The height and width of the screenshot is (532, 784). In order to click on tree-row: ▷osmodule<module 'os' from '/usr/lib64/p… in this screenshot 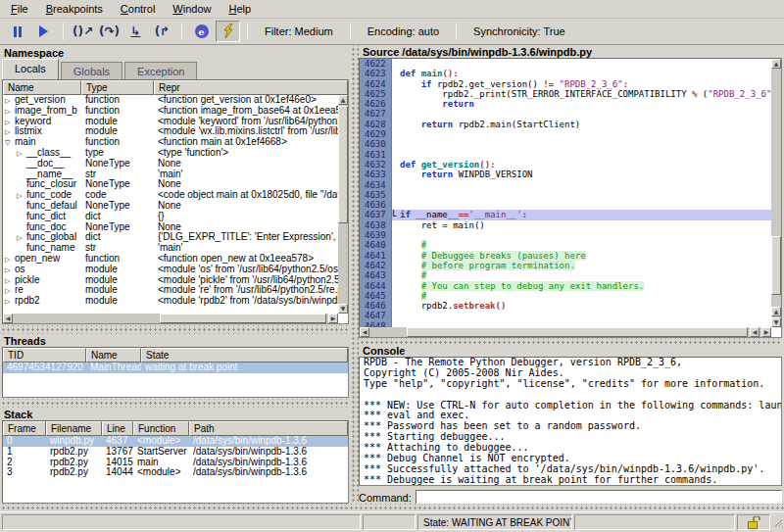, I will do `click(175, 270)`.